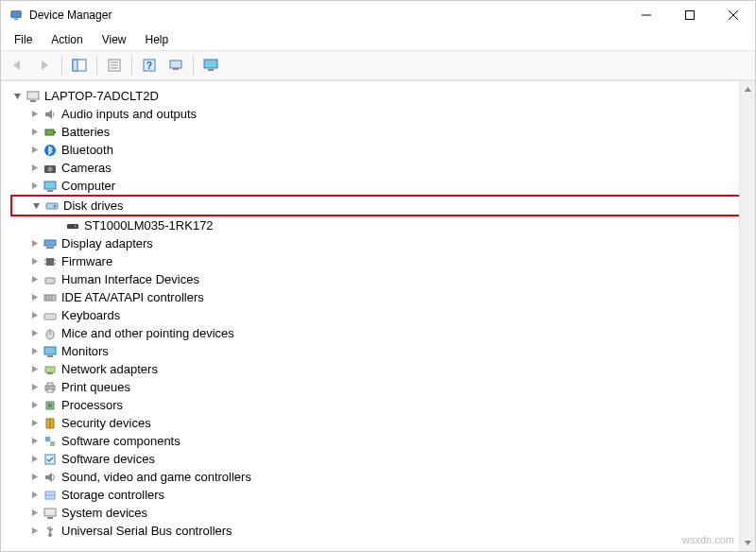 Image resolution: width=756 pixels, height=552 pixels. Describe the element at coordinates (176, 65) in the screenshot. I see `scan-hardware-button` at that location.